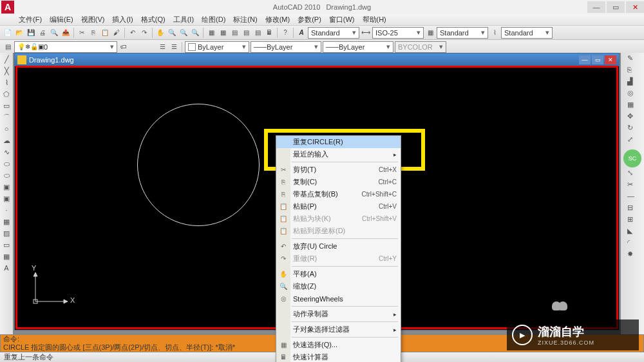  What do you see at coordinates (269, 33) in the screenshot?
I see `calc-icon: 🖩` at bounding box center [269, 33].